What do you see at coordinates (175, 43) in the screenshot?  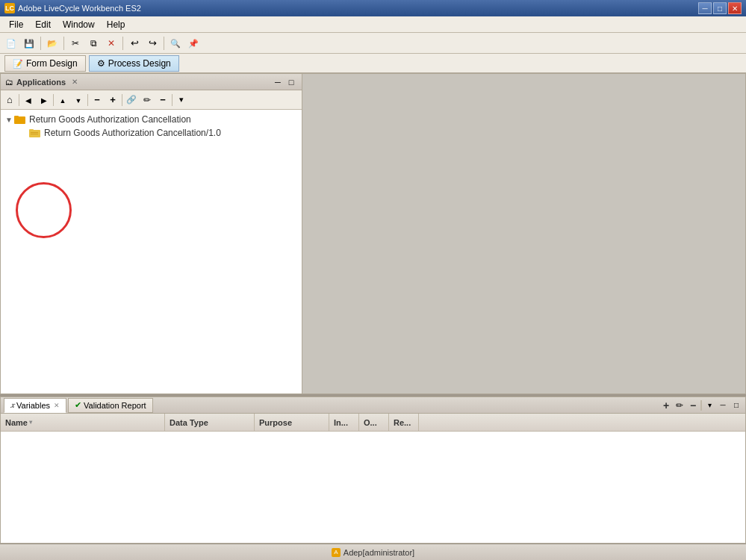 I see `toolbar-search-btn` at bounding box center [175, 43].